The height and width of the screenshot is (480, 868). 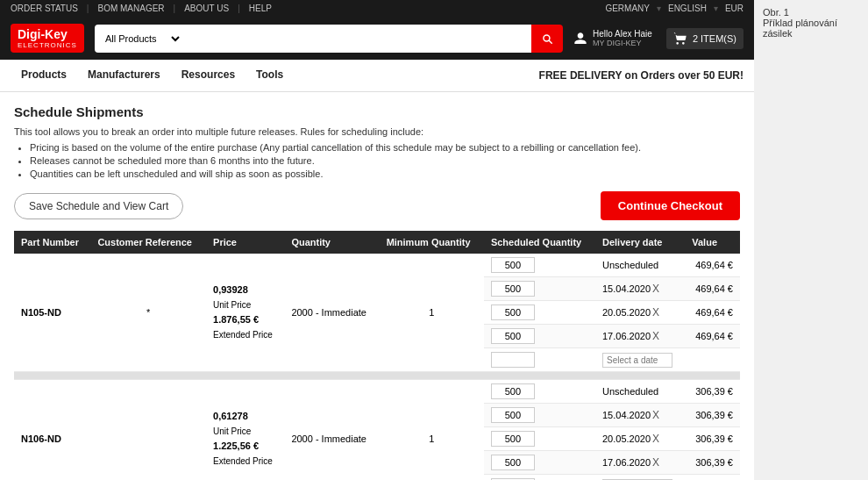 What do you see at coordinates (637, 360) in the screenshot?
I see `date-picker-input` at bounding box center [637, 360].